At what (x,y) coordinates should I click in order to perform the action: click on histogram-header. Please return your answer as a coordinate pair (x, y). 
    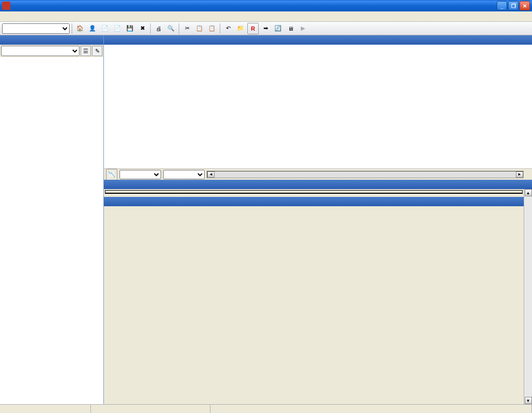
    Looking at the image, I should click on (314, 202).